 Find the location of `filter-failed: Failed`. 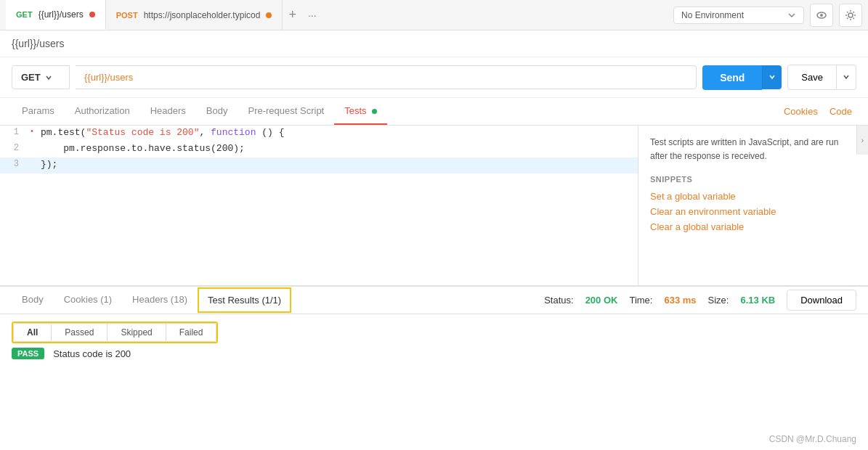

filter-failed: Failed is located at coordinates (192, 332).